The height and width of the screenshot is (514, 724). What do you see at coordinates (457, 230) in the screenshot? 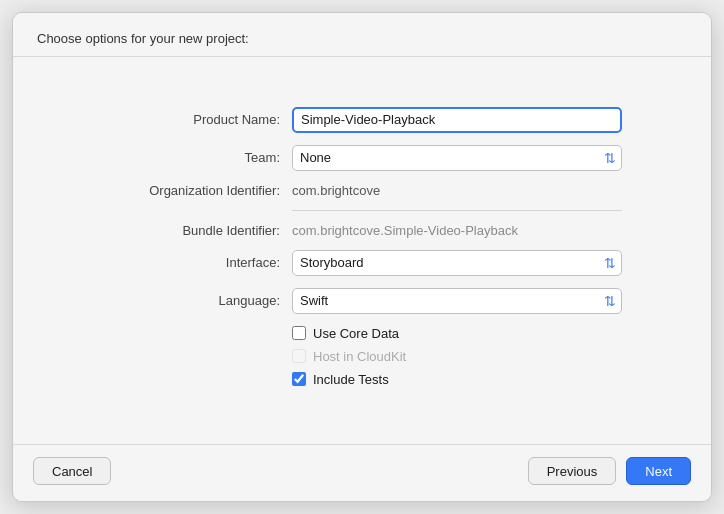
I see `bundle-identifier-value: com.brightcove.Simple-Video-Playback` at bounding box center [457, 230].